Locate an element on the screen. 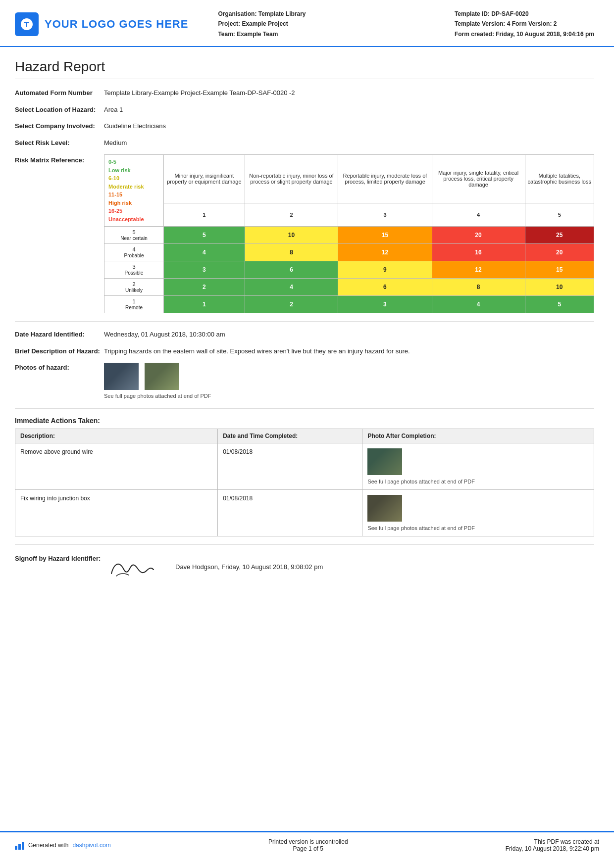  risk-cell: 9 is located at coordinates (385, 270).